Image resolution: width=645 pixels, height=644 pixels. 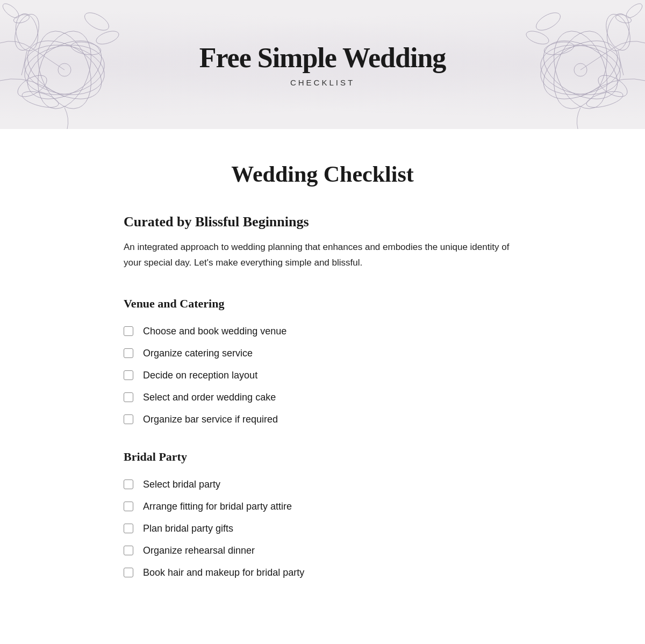 I want to click on item-label: Organize rehearsal dinner, so click(x=199, y=550).